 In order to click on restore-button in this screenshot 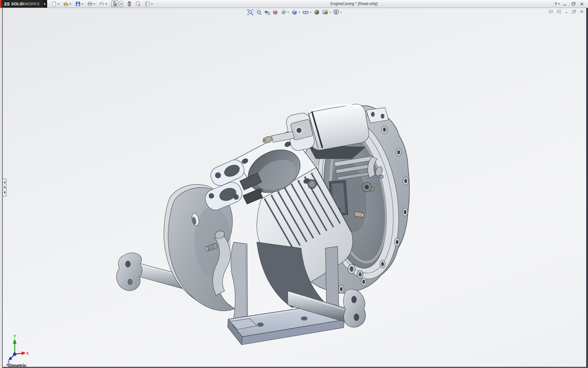, I will do `click(573, 4)`.